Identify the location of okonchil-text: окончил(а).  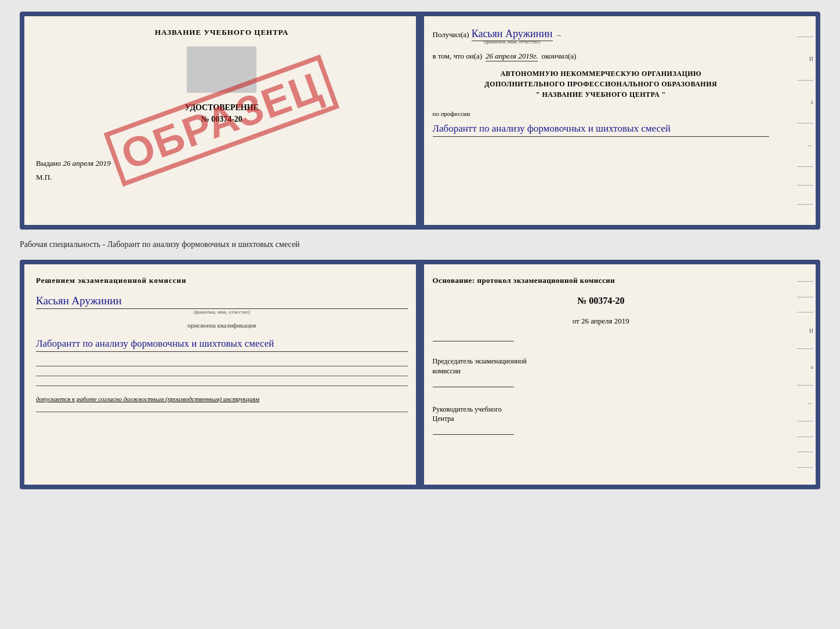
(559, 56).